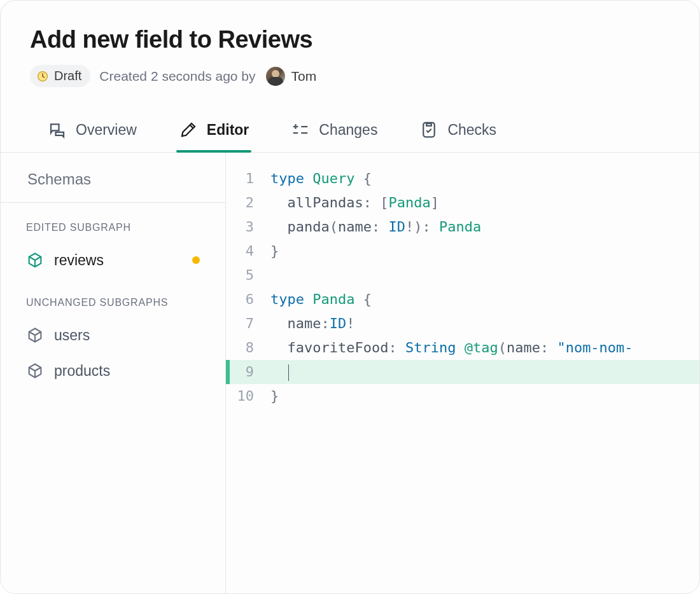 This screenshot has height=594, width=700. What do you see at coordinates (463, 275) in the screenshot?
I see `code-line: 5` at bounding box center [463, 275].